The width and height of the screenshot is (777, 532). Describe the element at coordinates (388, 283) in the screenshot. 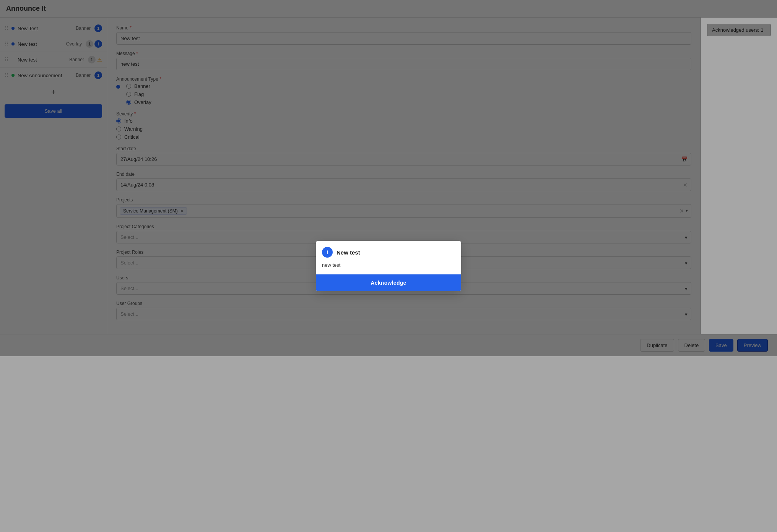

I see `acknowledge-button: Acknowledge` at that location.